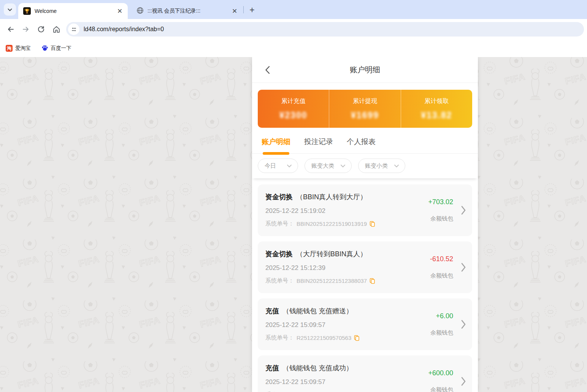 This screenshot has width=587, height=392. Describe the element at coordinates (444, 316) in the screenshot. I see `record-amount: +6.00` at that location.